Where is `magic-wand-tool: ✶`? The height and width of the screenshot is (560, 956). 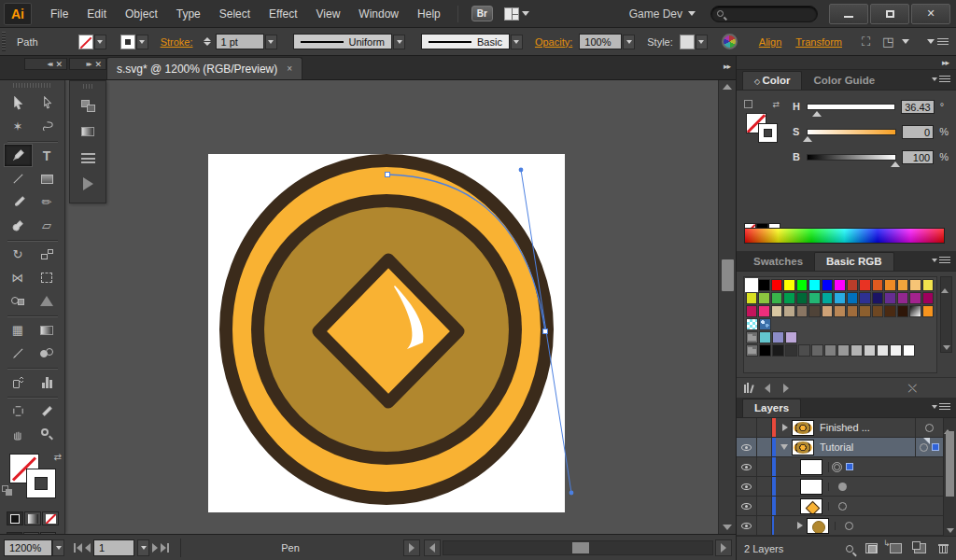 magic-wand-tool: ✶ is located at coordinates (19, 127).